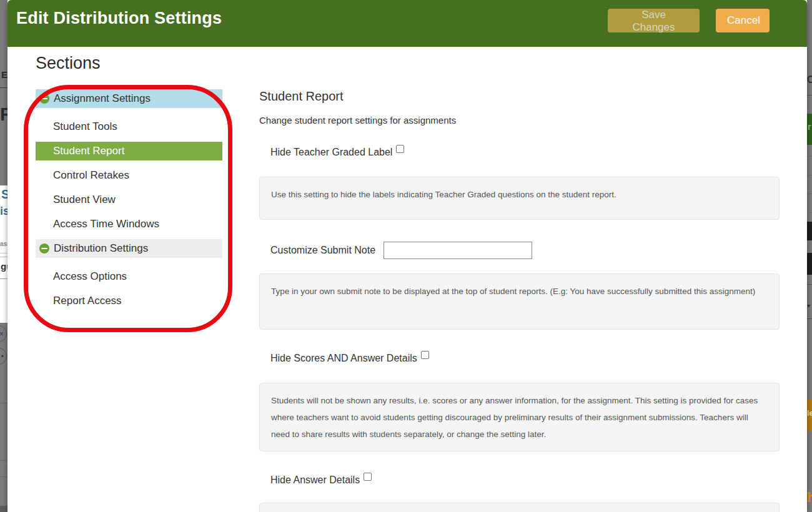  Describe the element at coordinates (129, 175) in the screenshot. I see `sidebar-item-control-retakes: Control Retakes` at that location.